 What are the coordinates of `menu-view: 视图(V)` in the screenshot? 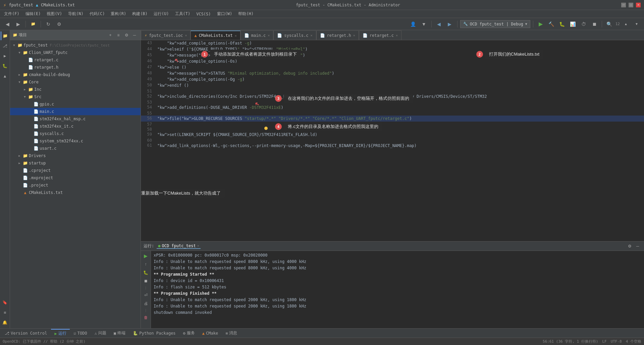 It's located at (54, 14).